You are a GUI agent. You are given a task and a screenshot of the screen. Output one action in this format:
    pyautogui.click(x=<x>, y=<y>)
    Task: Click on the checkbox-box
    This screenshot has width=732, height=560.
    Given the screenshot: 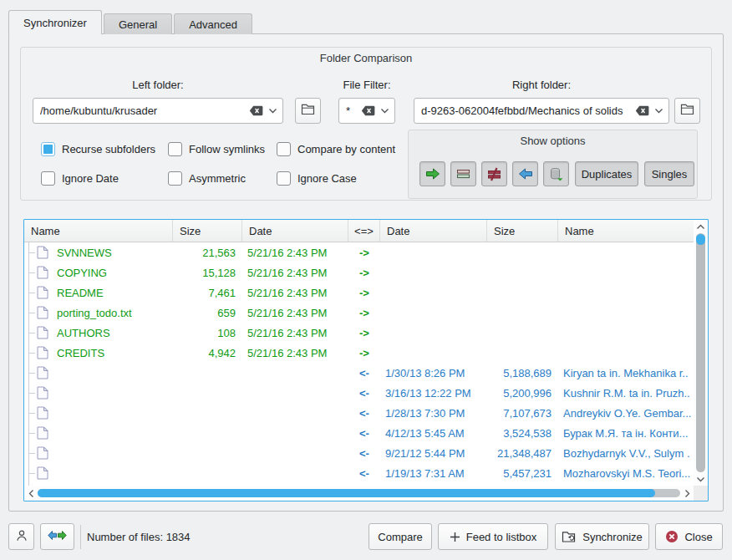 What is the action you would take?
    pyautogui.click(x=175, y=149)
    